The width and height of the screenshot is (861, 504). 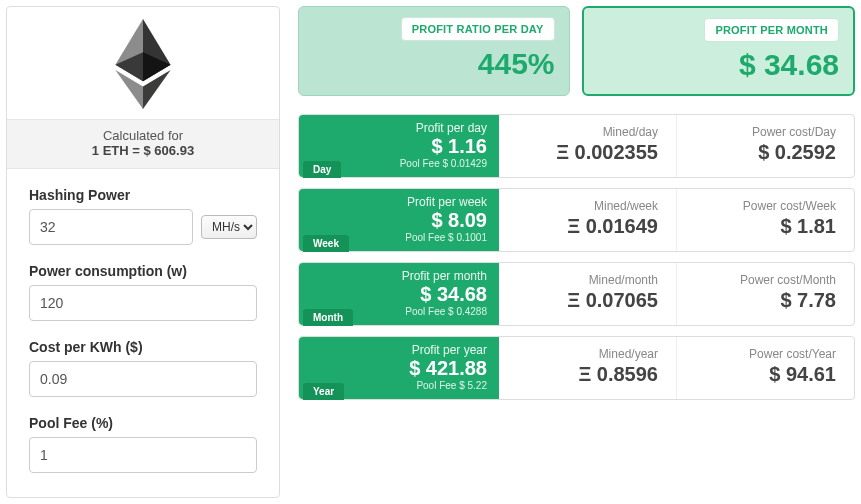 What do you see at coordinates (719, 65) in the screenshot?
I see `profit-per-month-value: $ 34.68` at bounding box center [719, 65].